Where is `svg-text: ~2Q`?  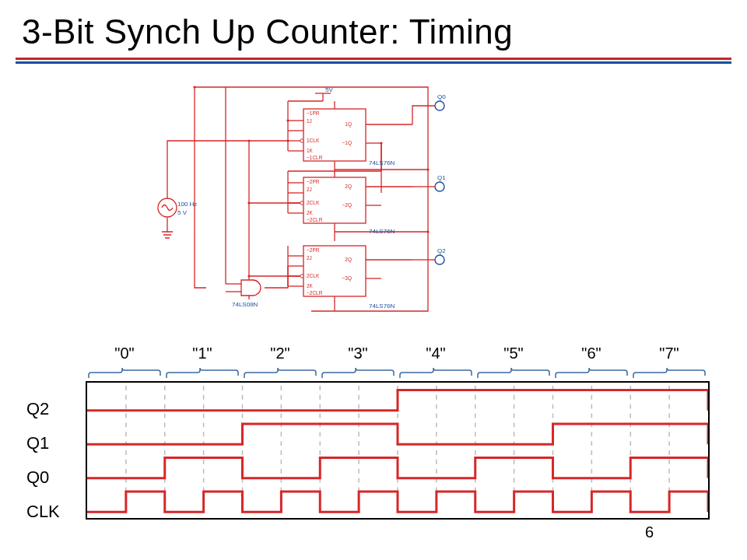 svg-text: ~2Q is located at coordinates (347, 205).